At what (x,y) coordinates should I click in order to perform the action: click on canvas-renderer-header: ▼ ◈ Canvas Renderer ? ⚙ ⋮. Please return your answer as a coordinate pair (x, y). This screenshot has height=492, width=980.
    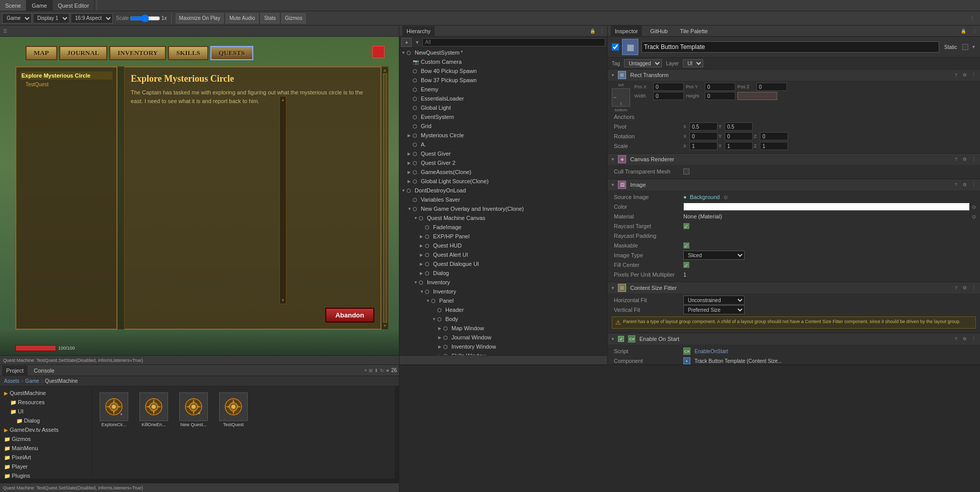
    Looking at the image, I should click on (794, 159).